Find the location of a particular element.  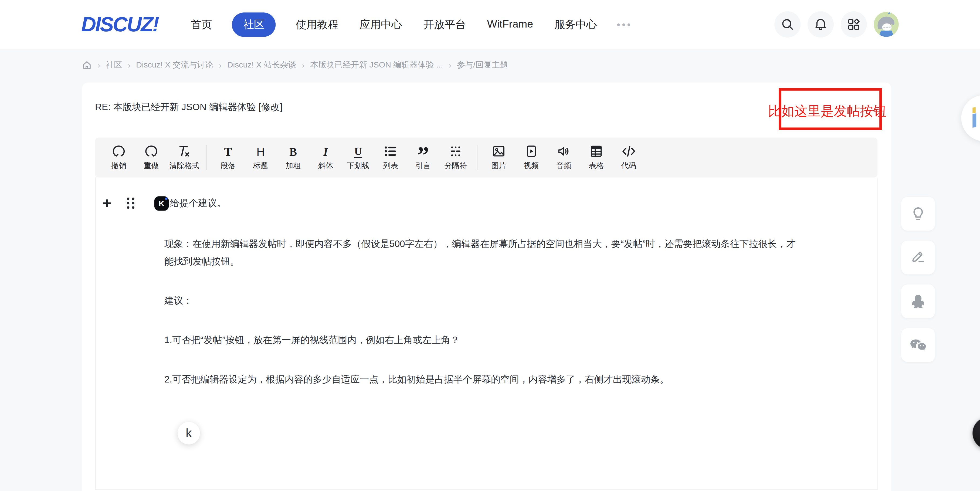

search-icon is located at coordinates (788, 24).